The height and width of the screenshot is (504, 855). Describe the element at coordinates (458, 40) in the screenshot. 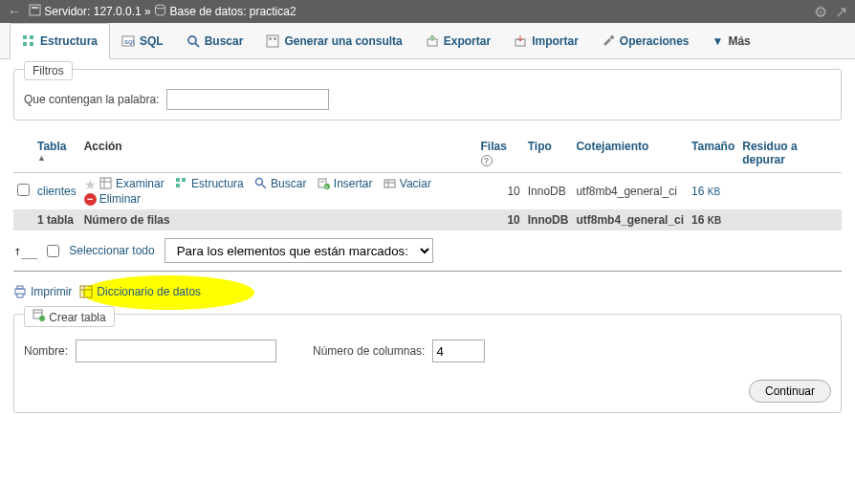

I see `tab-export: Exportar` at that location.